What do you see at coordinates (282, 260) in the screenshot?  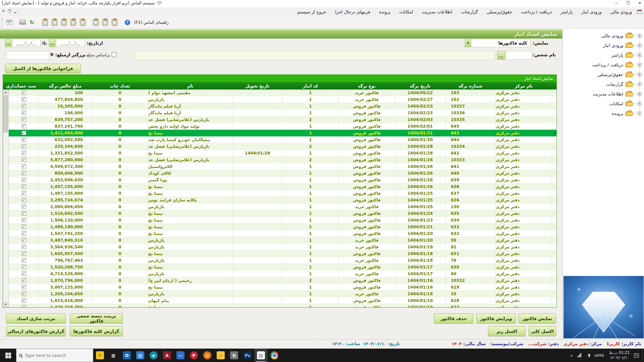 I see `table-row: دفتر مرکزی761404/01/18فاکتور خرید1باژپار…` at bounding box center [282, 260].